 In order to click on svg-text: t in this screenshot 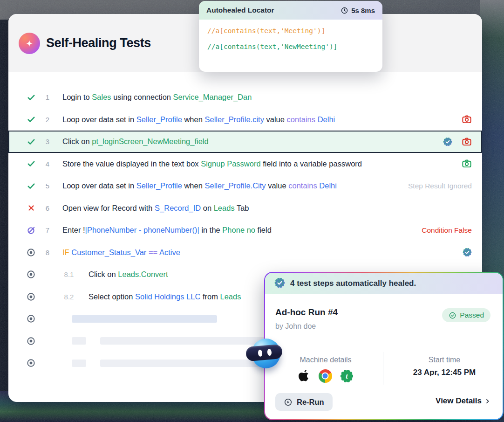, I will do `click(347, 376)`.